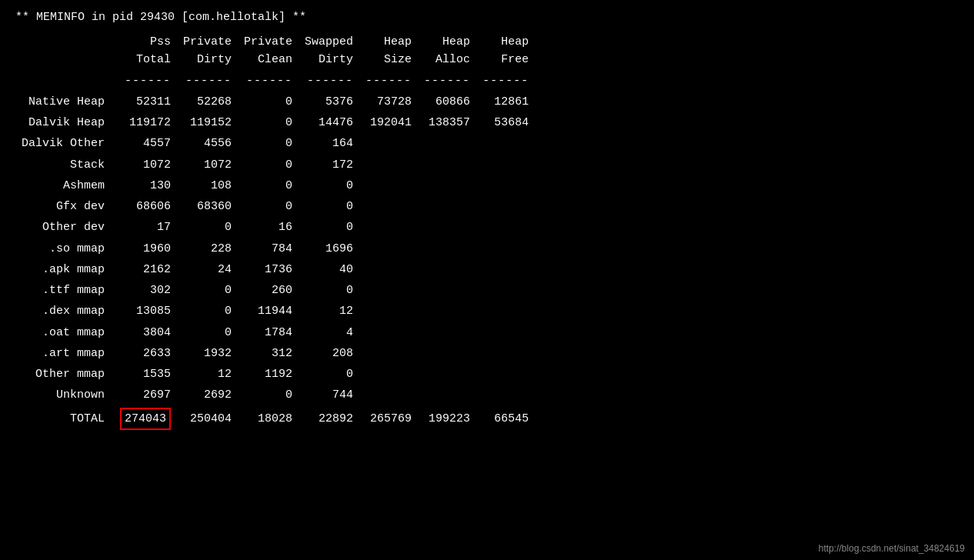 This screenshot has height=560, width=974. I want to click on table-row: Ashmem 130 108 0 0, so click(275, 186).